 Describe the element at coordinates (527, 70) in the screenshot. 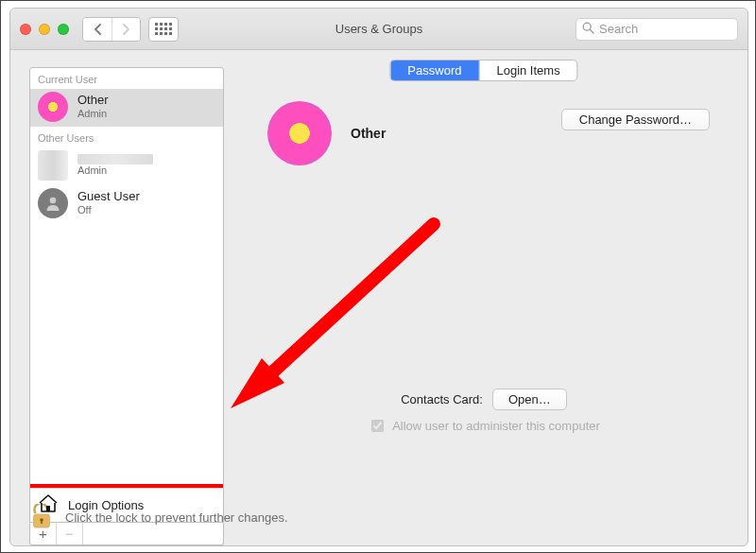

I see `tab-login-items: Login Items` at that location.